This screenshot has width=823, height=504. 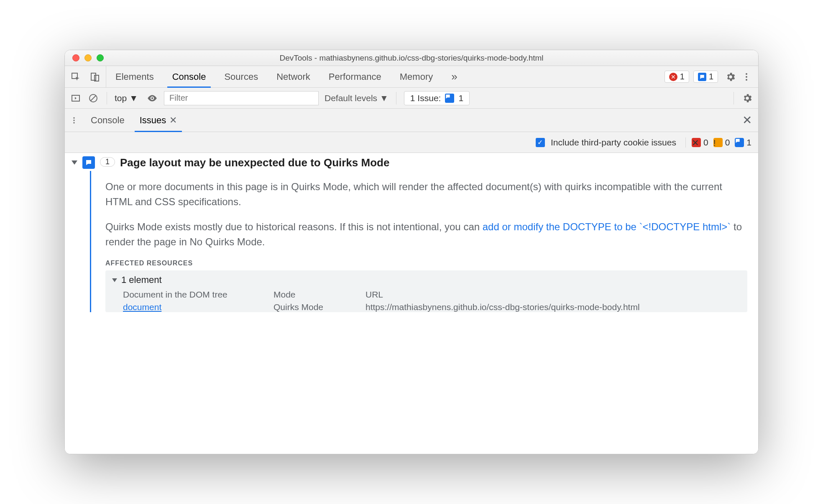 I want to click on inspect-element-icon, so click(x=76, y=77).